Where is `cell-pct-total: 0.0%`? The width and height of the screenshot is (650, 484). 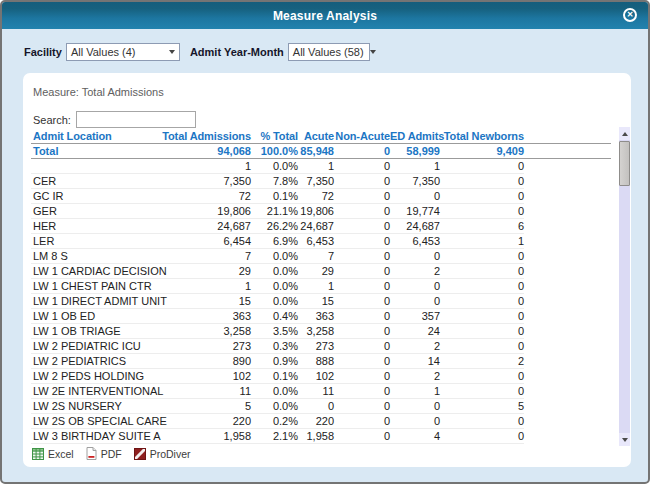
cell-pct-total: 0.0% is located at coordinates (274, 256).